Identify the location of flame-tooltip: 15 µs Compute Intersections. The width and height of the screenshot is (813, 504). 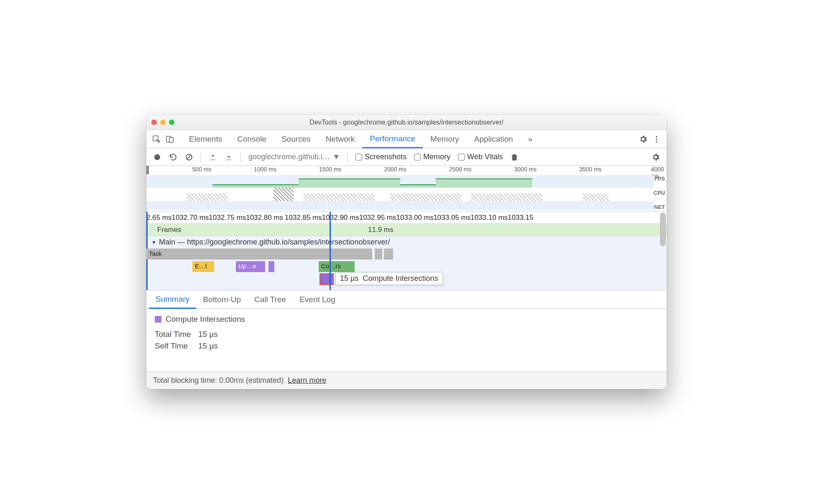
(389, 278).